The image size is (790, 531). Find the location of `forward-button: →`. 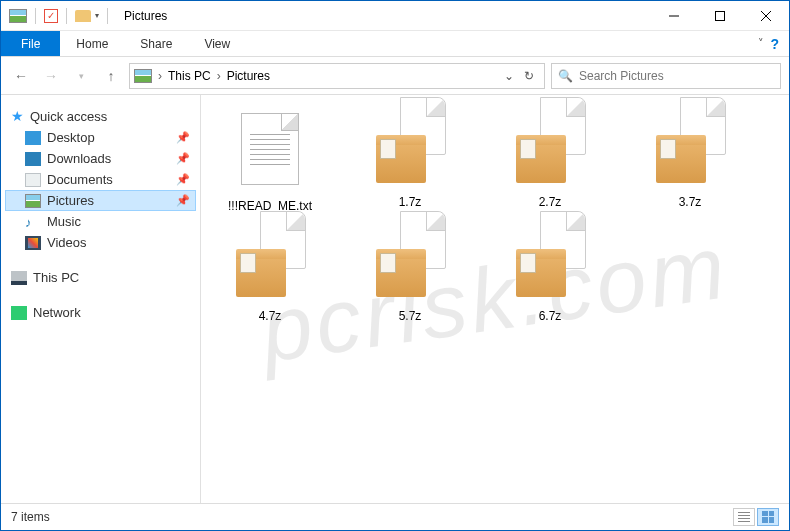

forward-button: → is located at coordinates (51, 76).